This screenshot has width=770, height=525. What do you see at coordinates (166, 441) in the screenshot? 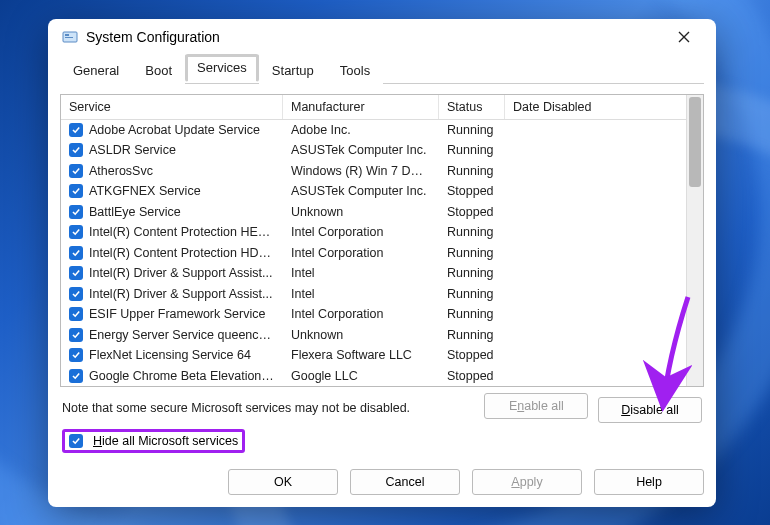
I see `hide-ms-label: Hide all Microsoft services` at bounding box center [166, 441].